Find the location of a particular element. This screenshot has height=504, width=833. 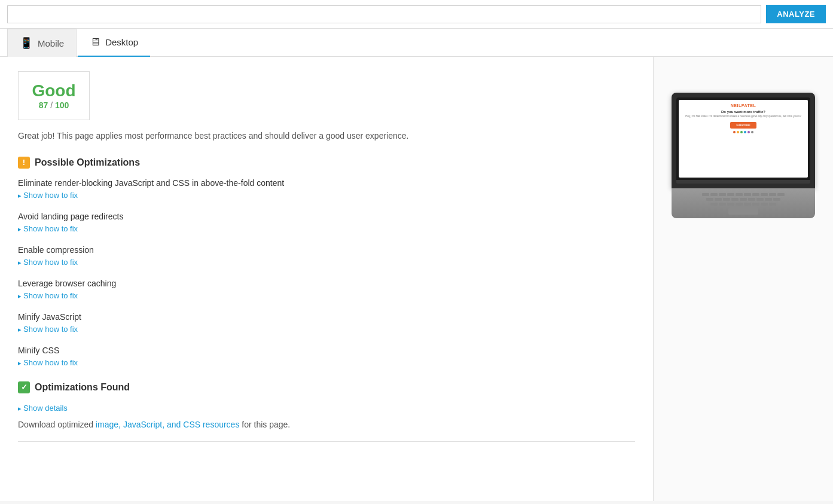

show-link-4: Show how to fix is located at coordinates (48, 329).